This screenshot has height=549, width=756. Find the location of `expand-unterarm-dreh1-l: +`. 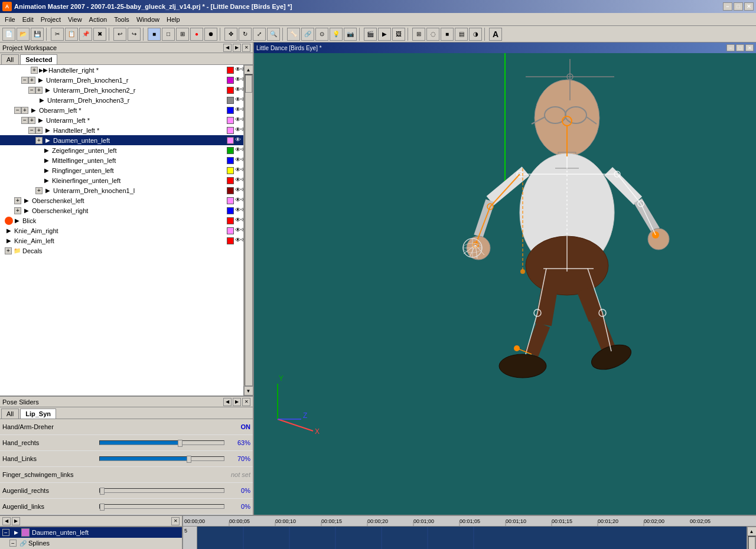

expand-unterarm-dreh1-l: + is located at coordinates (39, 191).